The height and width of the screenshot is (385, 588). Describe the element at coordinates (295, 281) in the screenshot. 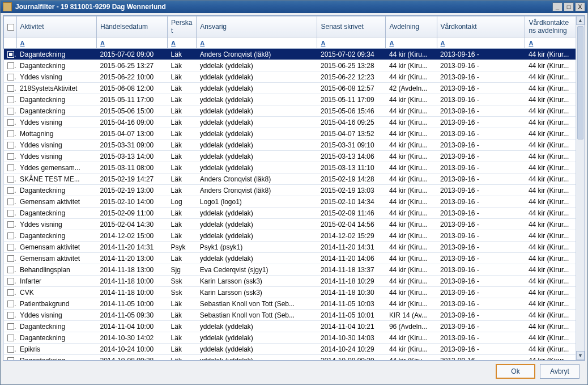

I see `table-row: Infarter2014-11-18 10:00SskKarin Larsson…` at that location.